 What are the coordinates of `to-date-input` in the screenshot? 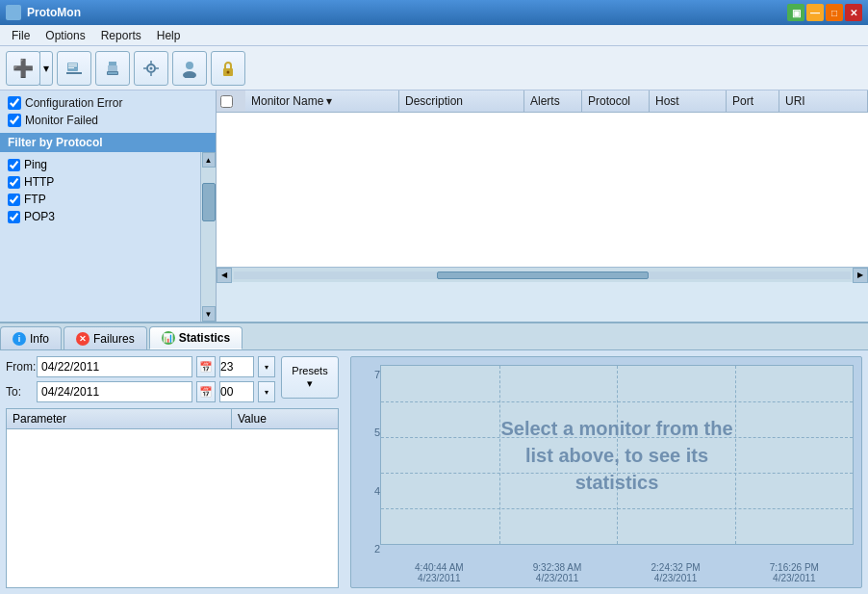 It's located at (115, 392).